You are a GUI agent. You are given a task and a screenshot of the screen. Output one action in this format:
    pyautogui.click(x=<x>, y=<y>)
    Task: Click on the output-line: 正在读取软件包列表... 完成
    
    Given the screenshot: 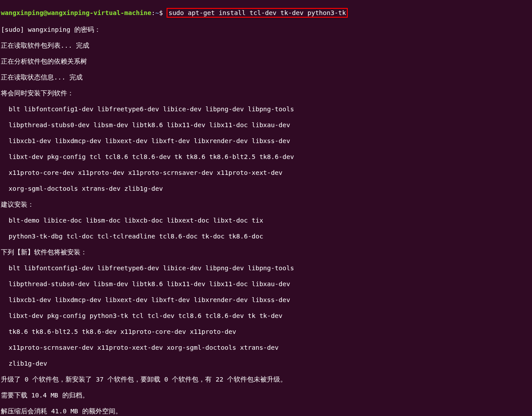 What is the action you would take?
    pyautogui.click(x=266, y=45)
    